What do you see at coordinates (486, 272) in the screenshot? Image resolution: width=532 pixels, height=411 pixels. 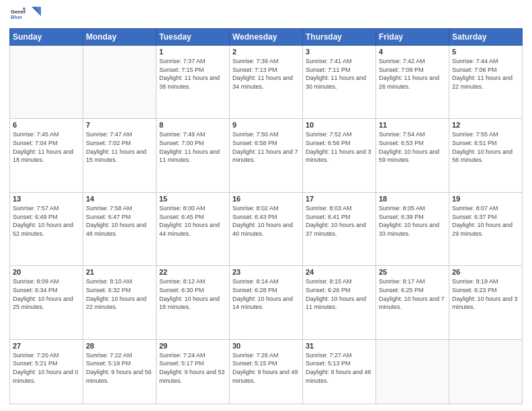 I see `day-number: 26` at bounding box center [486, 272].